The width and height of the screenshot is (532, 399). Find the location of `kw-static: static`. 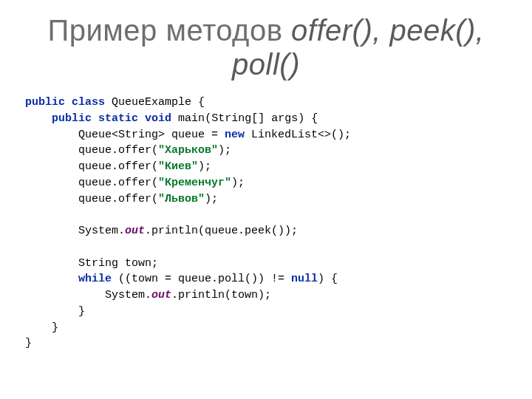

kw-static: static is located at coordinates (118, 118).